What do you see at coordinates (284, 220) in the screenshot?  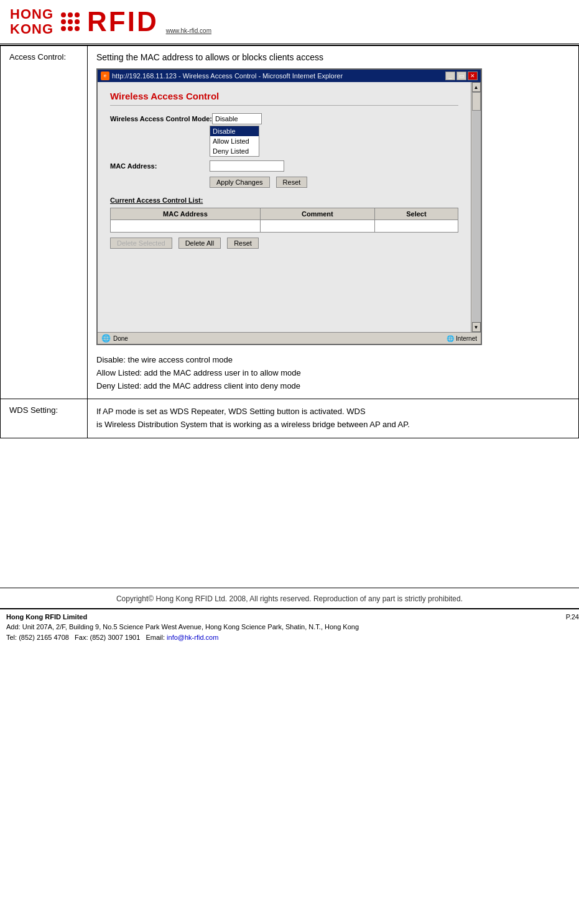 I see `acl-table: MAC Address Comment Select` at bounding box center [284, 220].